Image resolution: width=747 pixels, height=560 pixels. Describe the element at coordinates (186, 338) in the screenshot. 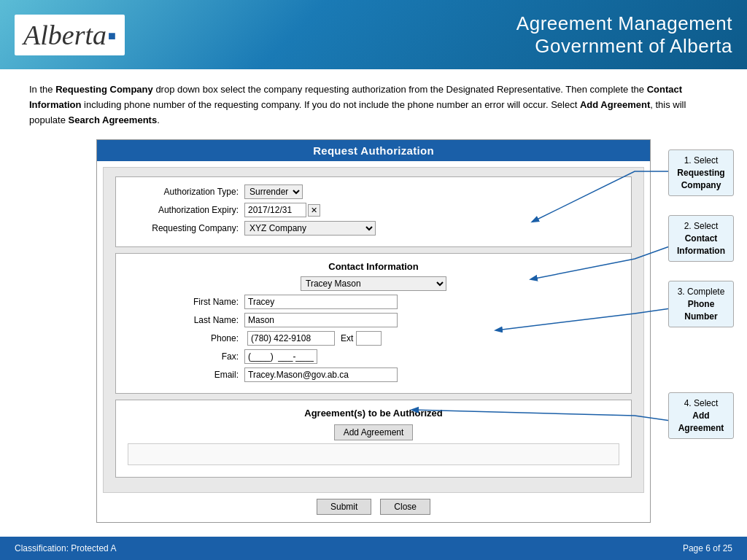

I see `phone-label: Phone:` at that location.